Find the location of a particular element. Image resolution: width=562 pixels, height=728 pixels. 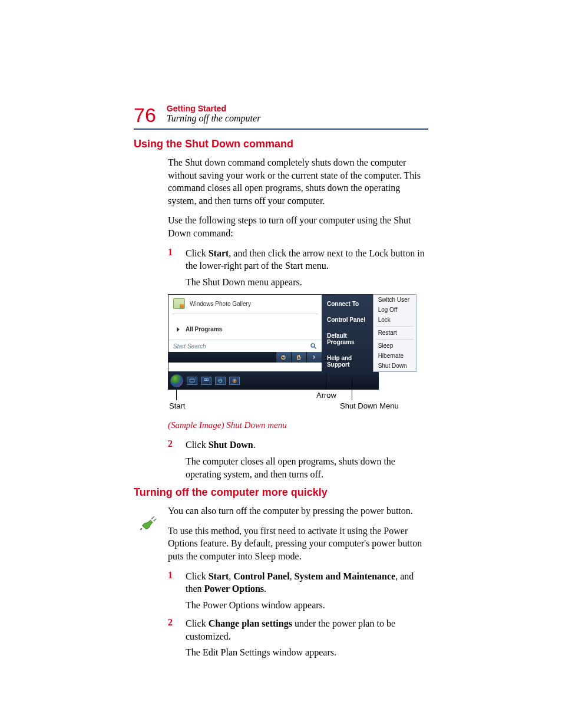

page-number: 76 is located at coordinates (145, 115).